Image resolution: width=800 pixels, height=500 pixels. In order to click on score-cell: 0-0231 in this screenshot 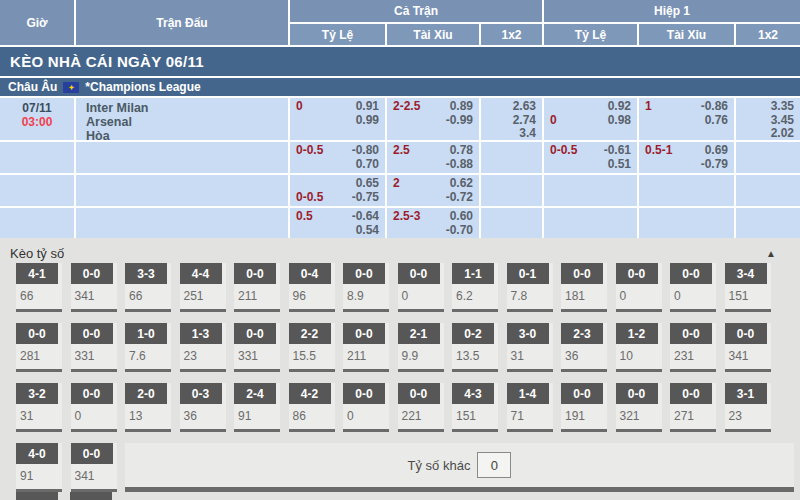, I will do `click(693, 348)`.